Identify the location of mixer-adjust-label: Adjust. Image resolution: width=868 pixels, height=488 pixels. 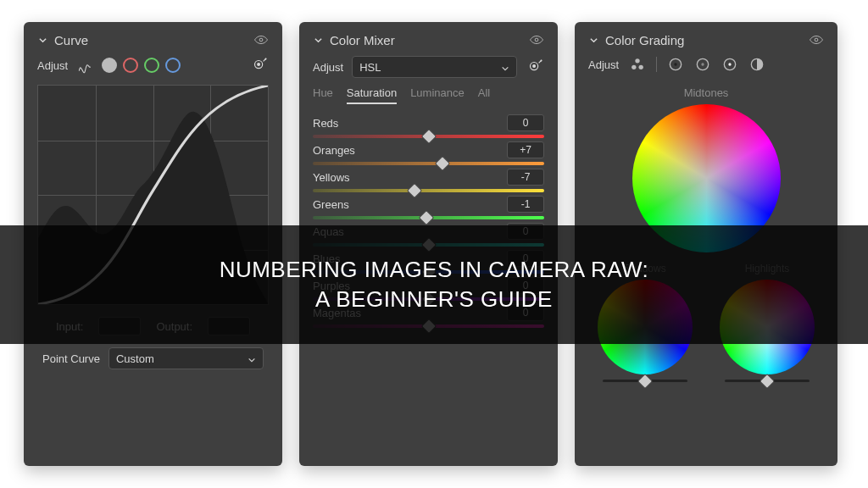
(328, 68).